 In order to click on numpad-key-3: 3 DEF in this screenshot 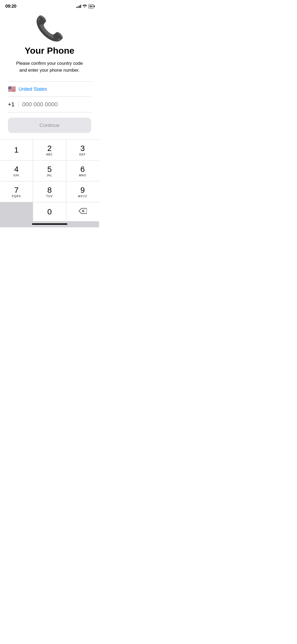, I will do `click(83, 150)`.